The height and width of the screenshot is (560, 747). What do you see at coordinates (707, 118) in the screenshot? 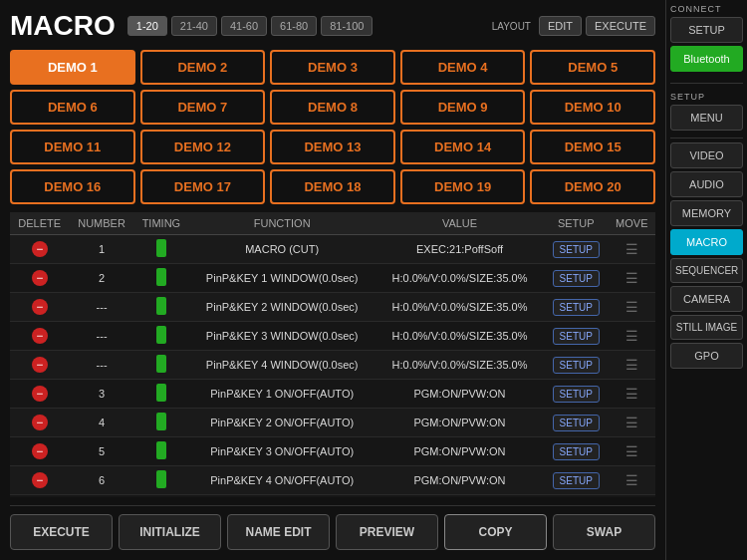
I see `menu-button: MENU` at bounding box center [707, 118].